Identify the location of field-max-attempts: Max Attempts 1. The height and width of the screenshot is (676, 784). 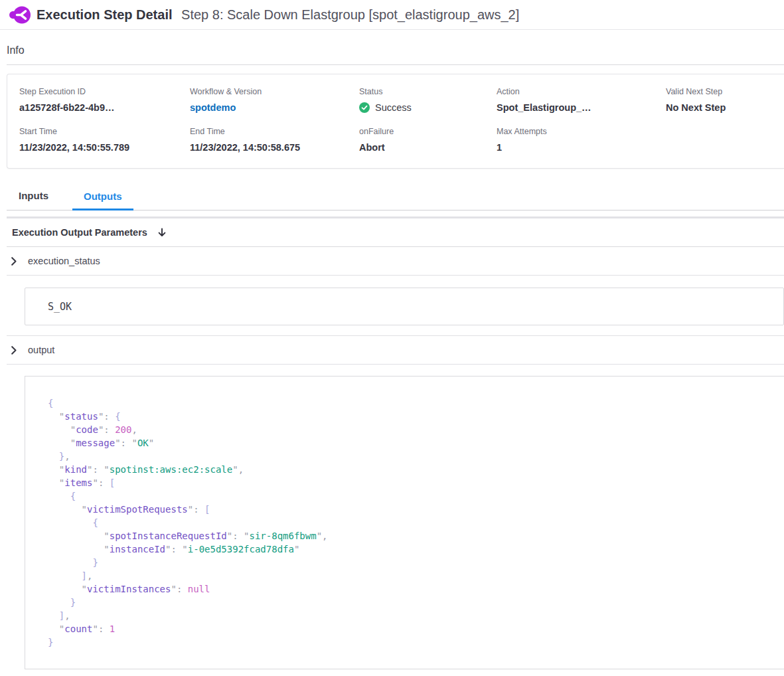
(582, 139).